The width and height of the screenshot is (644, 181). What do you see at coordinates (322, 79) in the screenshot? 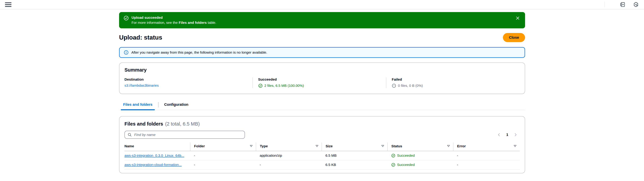
I see `succeeded-label: Succeeded` at bounding box center [322, 79].